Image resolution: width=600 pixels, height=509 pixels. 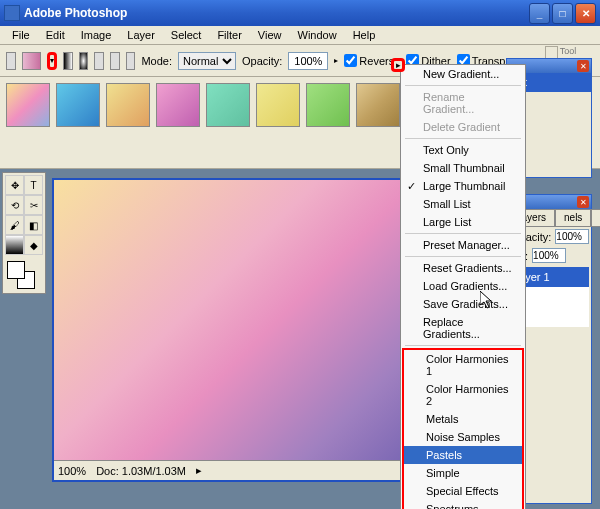 What do you see at coordinates (24, 233) in the screenshot?
I see `toolbox: ✥T ⟲✂ 🖌◧ ◆` at bounding box center [24, 233].